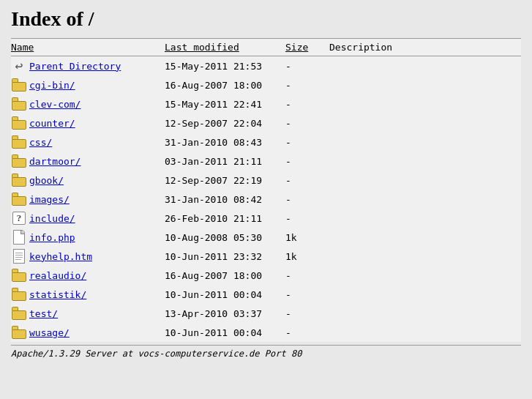  Describe the element at coordinates (266, 256) in the screenshot. I see `table-row: keyhelp.htm10-Jun-2011 23:321k` at that location.